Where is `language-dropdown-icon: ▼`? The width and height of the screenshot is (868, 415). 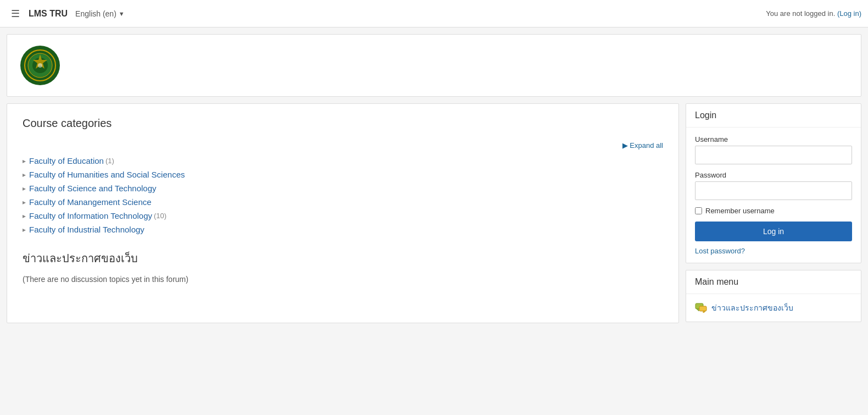
language-dropdown-icon: ▼ is located at coordinates (122, 14).